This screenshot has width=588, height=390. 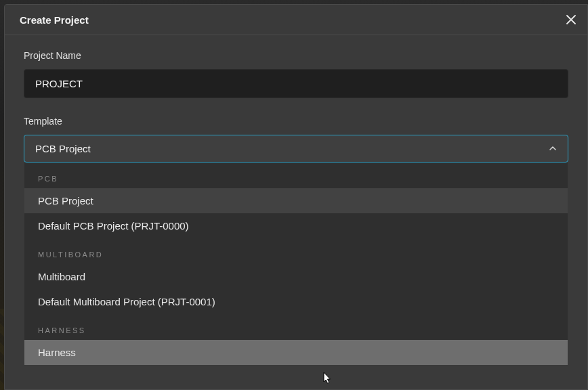 What do you see at coordinates (296, 327) in the screenshot?
I see `group-label-harness: HARNESS` at bounding box center [296, 327].